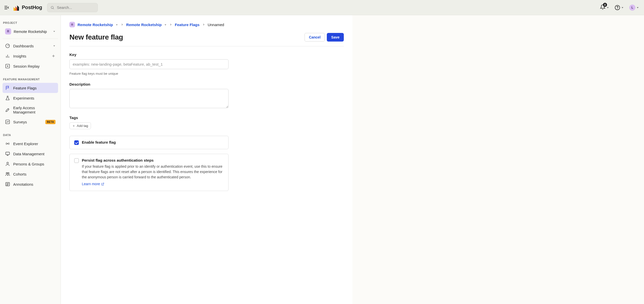  Describe the element at coordinates (52, 8) in the screenshot. I see `search-icon` at that location.